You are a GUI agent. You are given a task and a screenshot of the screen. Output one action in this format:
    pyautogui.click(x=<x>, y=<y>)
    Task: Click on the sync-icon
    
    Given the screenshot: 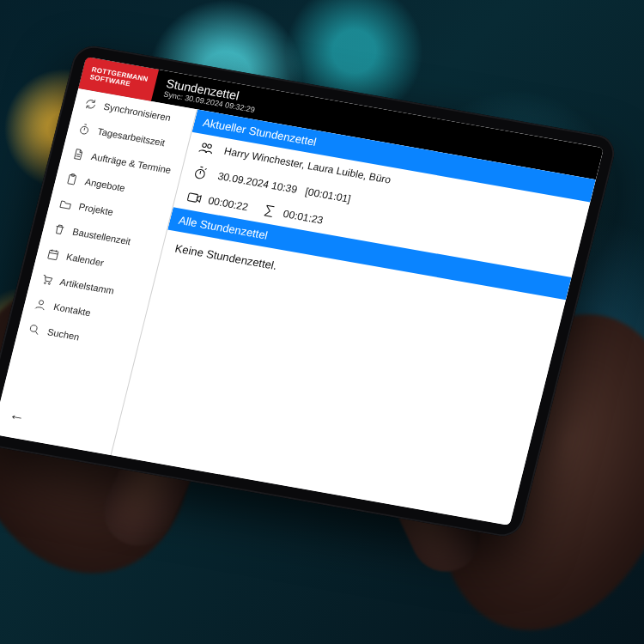 What is the action you would take?
    pyautogui.click(x=90, y=104)
    